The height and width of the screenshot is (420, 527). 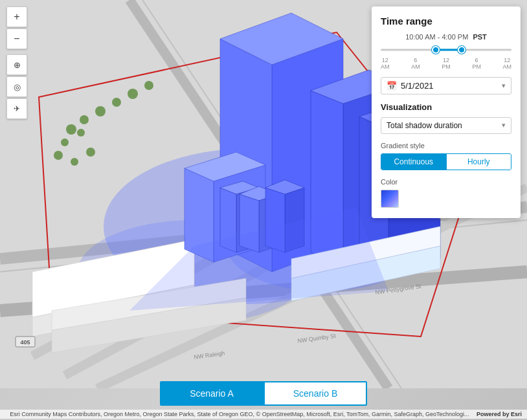 I want to click on navigate-button: ✈, so click(x=17, y=109).